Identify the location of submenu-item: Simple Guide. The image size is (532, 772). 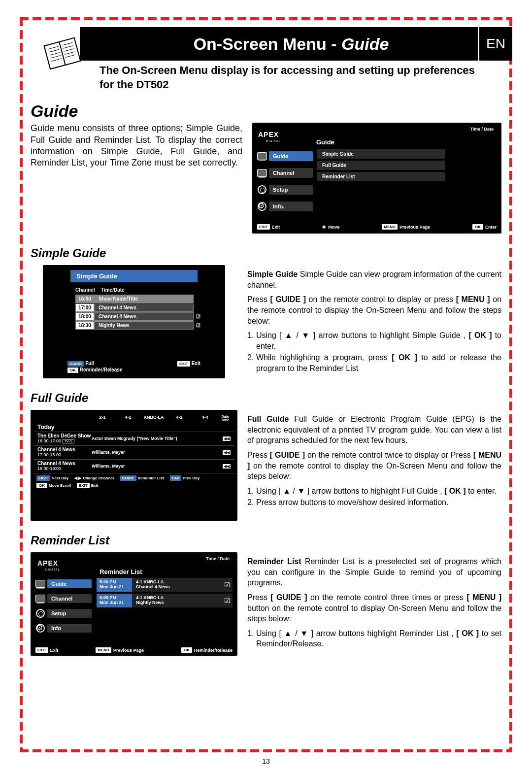
(381, 154).